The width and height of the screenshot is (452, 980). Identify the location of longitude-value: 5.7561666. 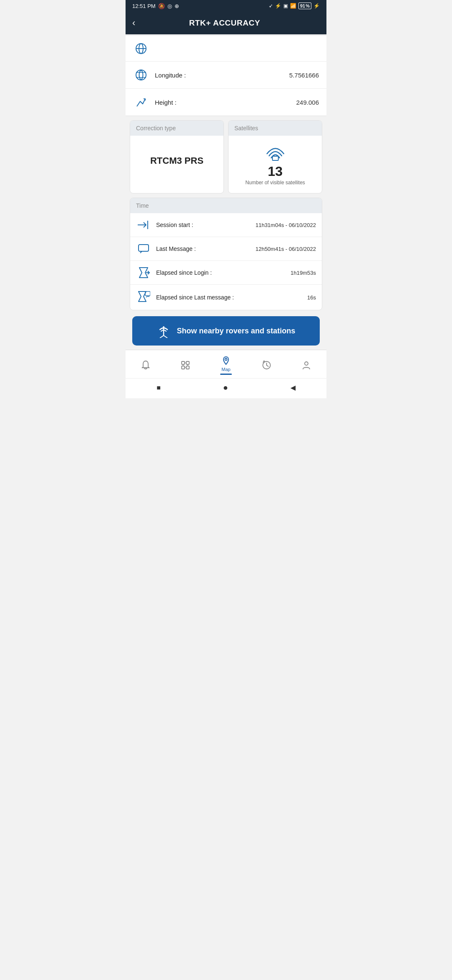
(304, 75).